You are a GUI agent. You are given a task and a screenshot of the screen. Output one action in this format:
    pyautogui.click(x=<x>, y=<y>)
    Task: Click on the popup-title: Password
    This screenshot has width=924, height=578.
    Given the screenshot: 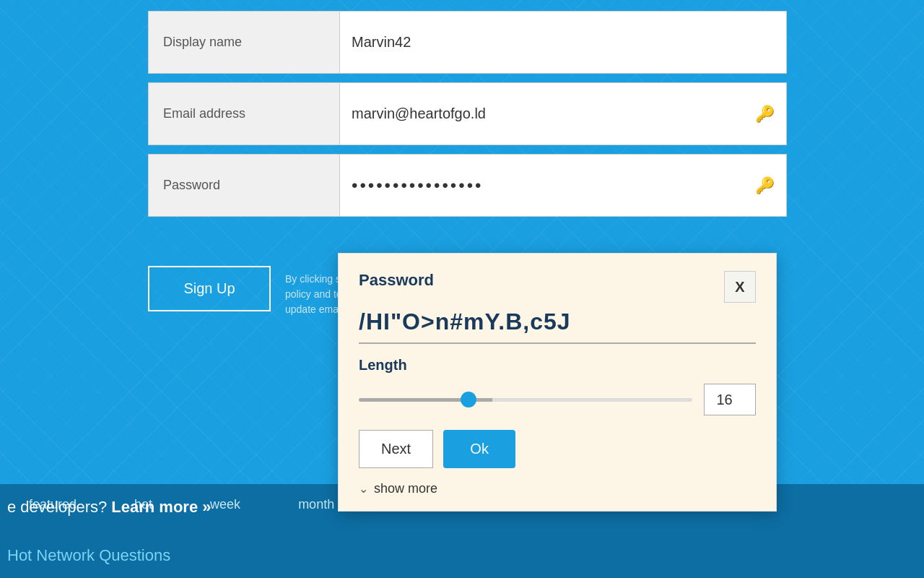 What is the action you would take?
    pyautogui.click(x=396, y=280)
    